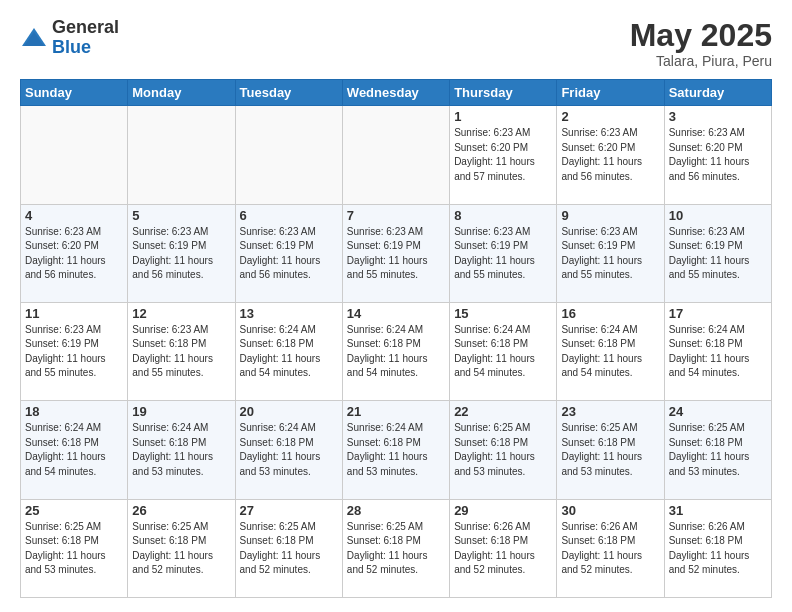  What do you see at coordinates (396, 216) in the screenshot?
I see `day-number: 7` at bounding box center [396, 216].